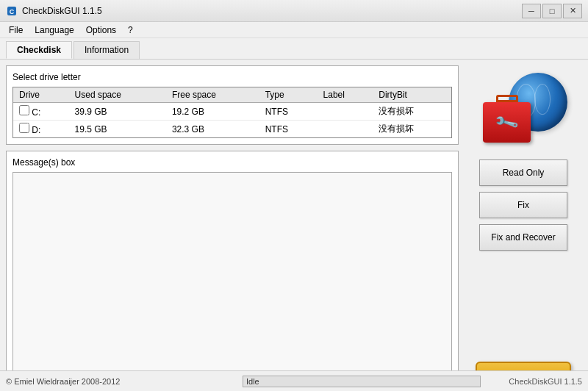  I want to click on col-drive: Drive, so click(41, 96).